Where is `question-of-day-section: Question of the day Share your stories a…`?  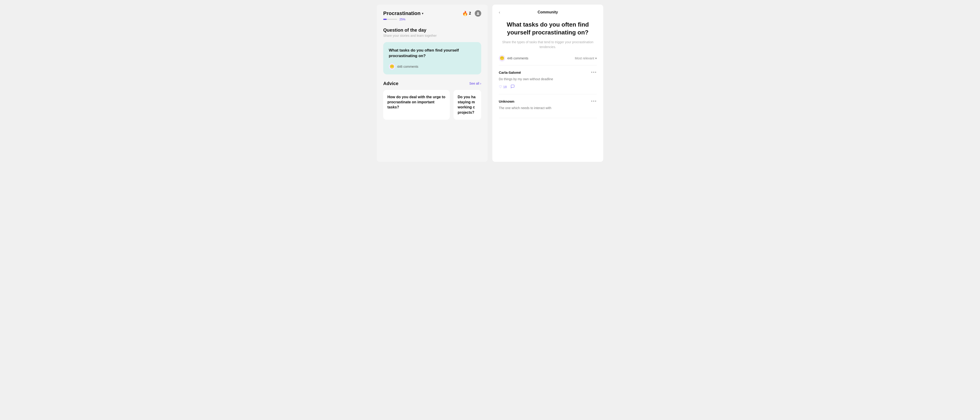
question-of-day-section: Question of the day Share your stories a… is located at coordinates (432, 32).